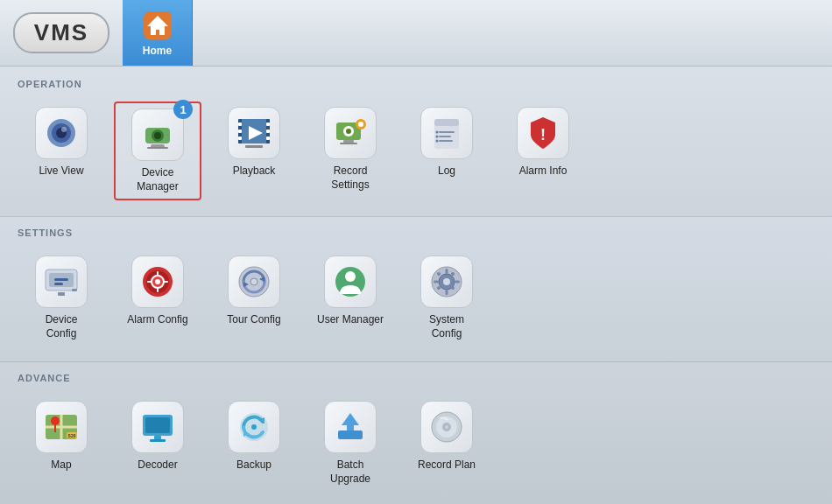 The width and height of the screenshot is (832, 504). What do you see at coordinates (447, 437) in the screenshot?
I see `record-plan-item: Record Plan` at bounding box center [447, 437].